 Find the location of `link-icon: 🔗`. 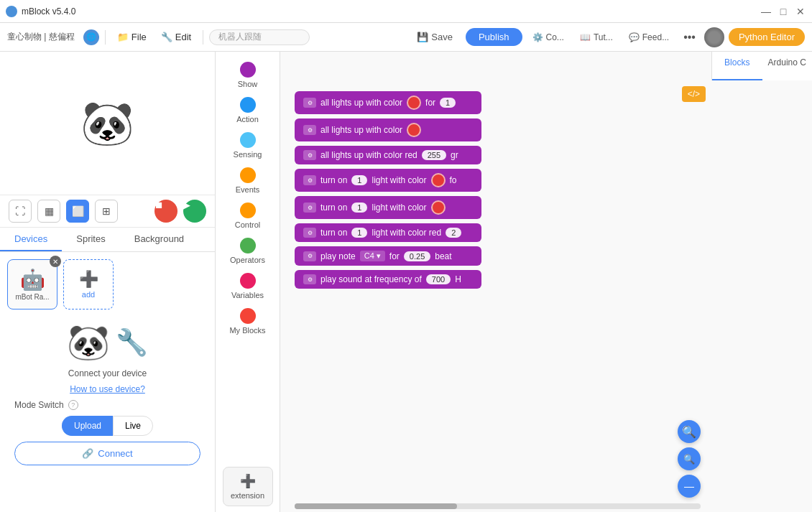

link-icon: 🔗 is located at coordinates (88, 454).